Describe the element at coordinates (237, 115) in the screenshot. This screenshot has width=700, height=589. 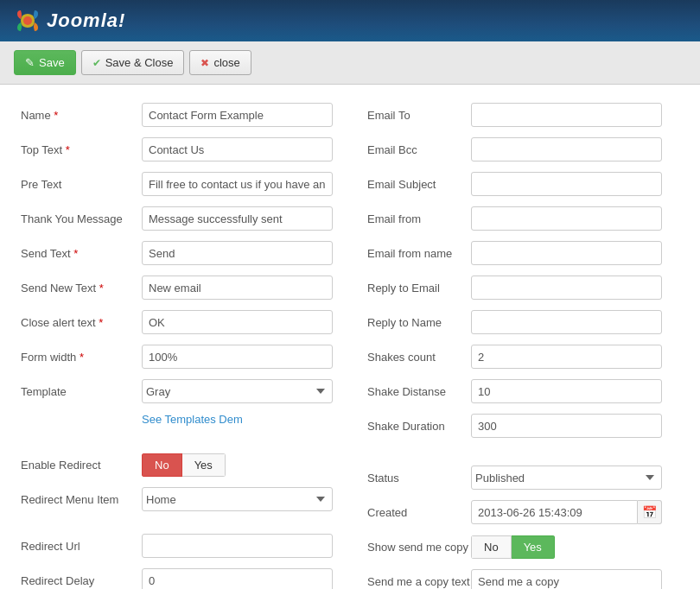
I see `name-input` at that location.